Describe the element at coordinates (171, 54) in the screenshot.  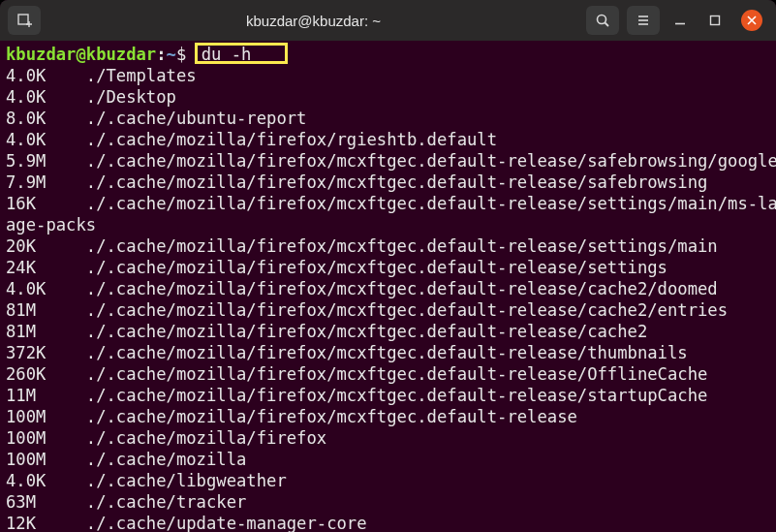
I see `prompt-path: ~` at that location.